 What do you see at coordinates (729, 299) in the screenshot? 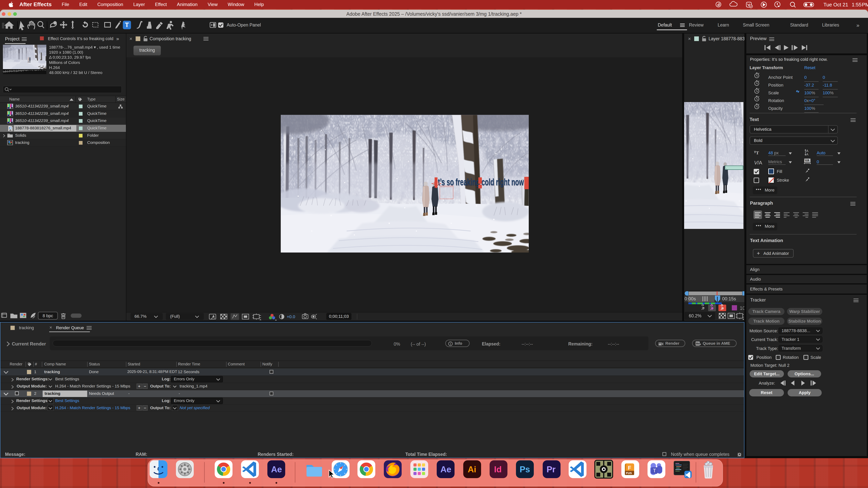
I see `svg-text: 00:15s` at bounding box center [729, 299].